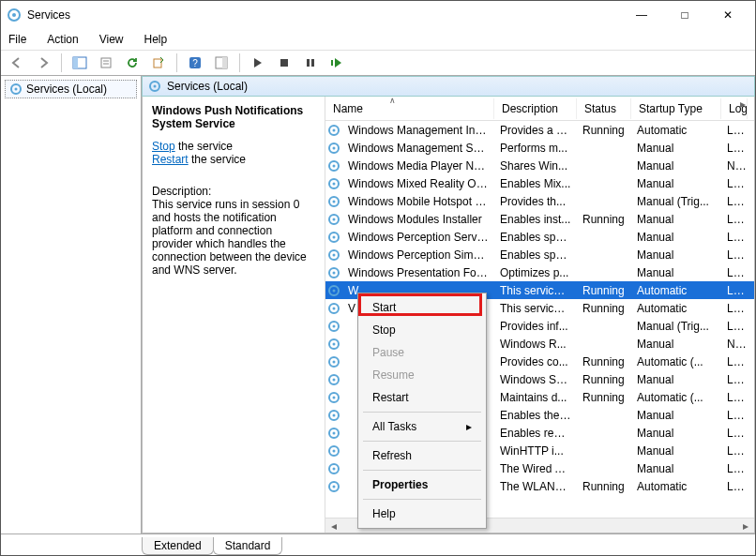  What do you see at coordinates (604, 109) in the screenshot?
I see `column-header-status: Status` at bounding box center [604, 109].